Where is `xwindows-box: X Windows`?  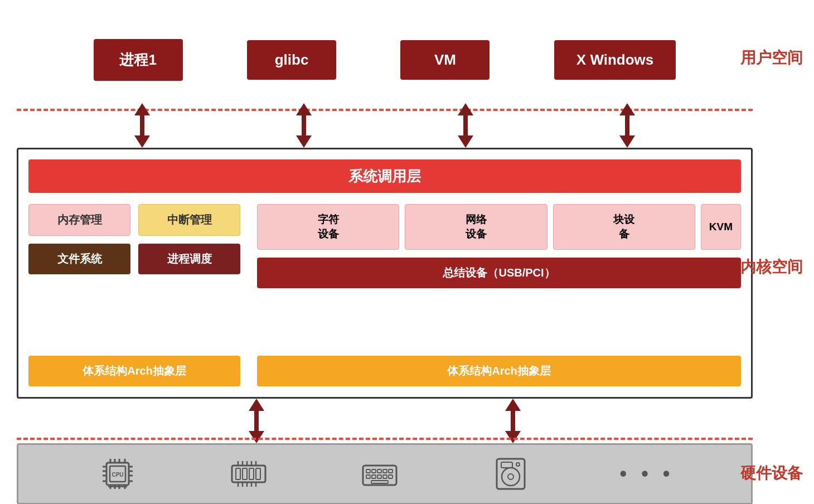 xwindows-box: X Windows is located at coordinates (615, 60).